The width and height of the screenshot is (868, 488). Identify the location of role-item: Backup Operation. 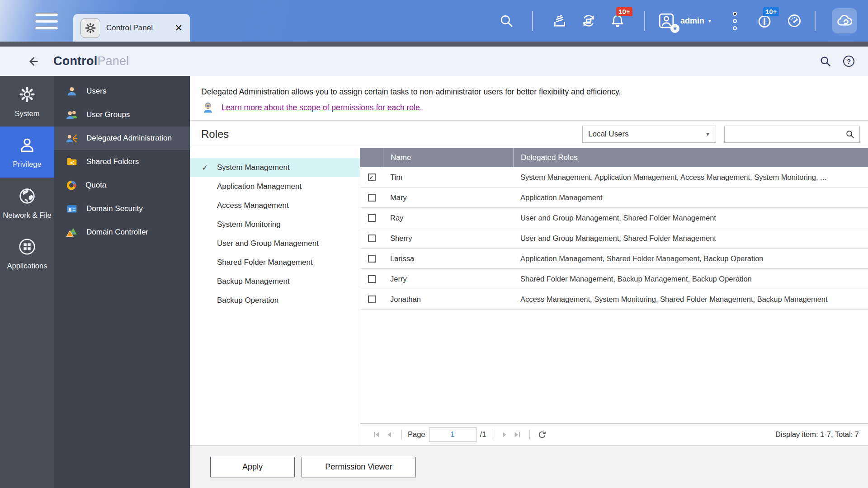
(275, 300).